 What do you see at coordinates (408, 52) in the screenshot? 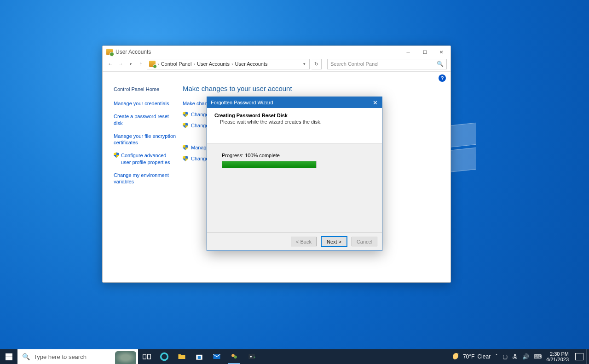
I see `minimize-button: ─` at bounding box center [408, 52].